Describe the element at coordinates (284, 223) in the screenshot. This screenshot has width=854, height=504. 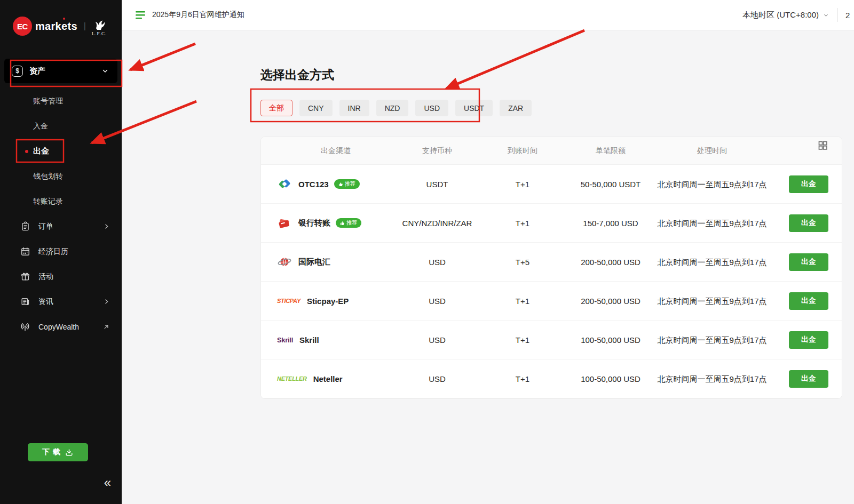
I see `bank-transfer-logo-icon` at that location.